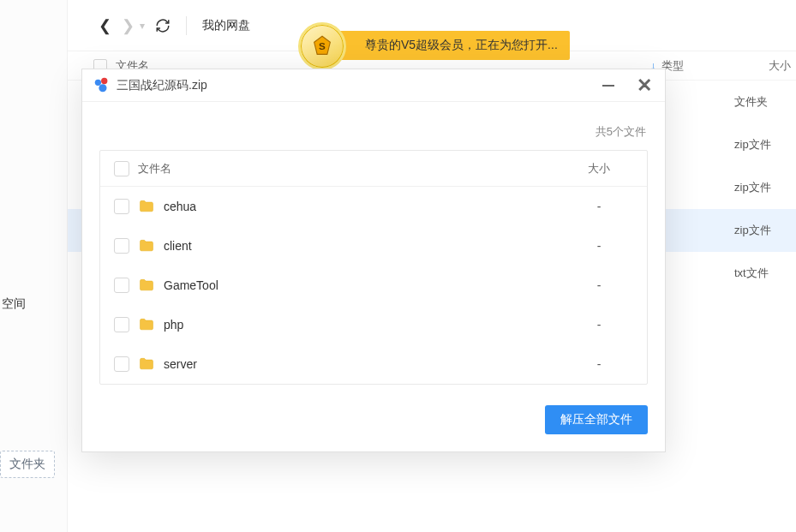 The width and height of the screenshot is (796, 532). I want to click on row-name: php, so click(364, 325).